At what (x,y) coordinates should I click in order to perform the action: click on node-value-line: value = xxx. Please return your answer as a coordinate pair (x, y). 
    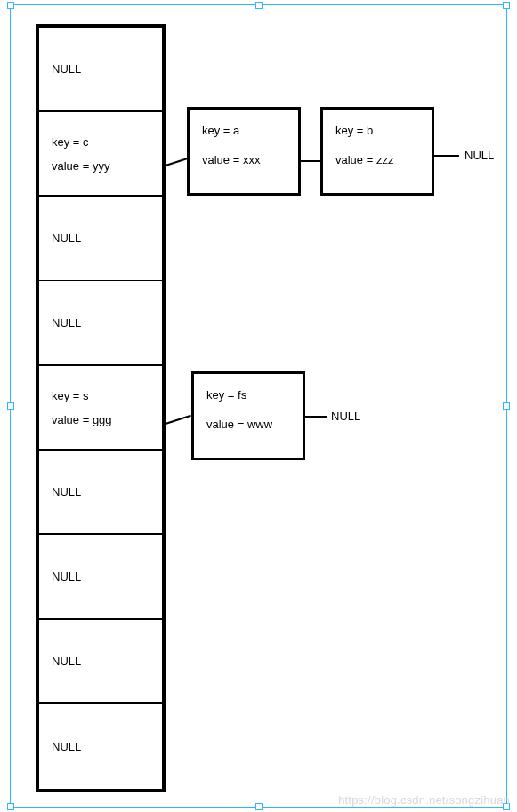
    Looking at the image, I should click on (246, 160).